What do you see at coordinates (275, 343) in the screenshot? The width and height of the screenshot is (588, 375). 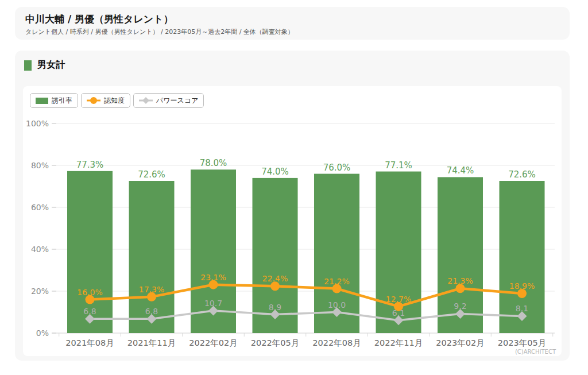 I see `svg-text: 2022年05月` at bounding box center [275, 343].